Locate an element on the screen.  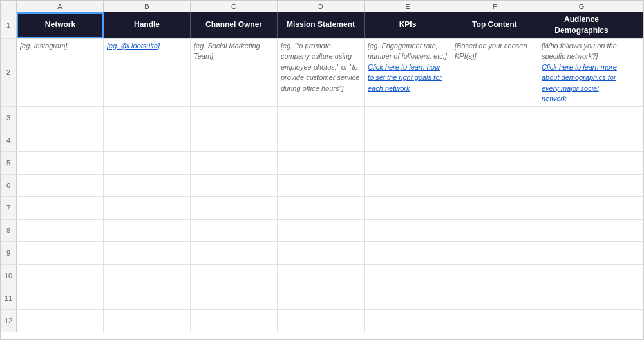
cell-e11 is located at coordinates (408, 298).